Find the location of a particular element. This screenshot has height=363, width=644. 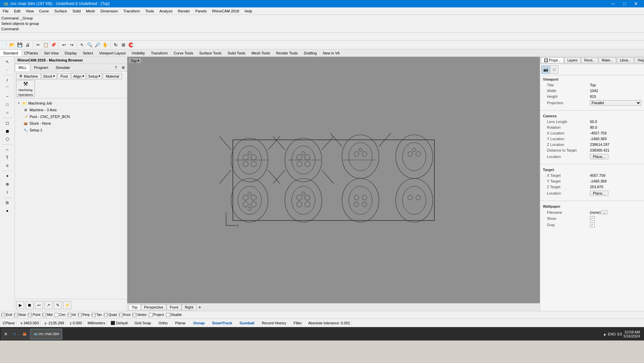

circle-tool: ○ is located at coordinates (7, 113).